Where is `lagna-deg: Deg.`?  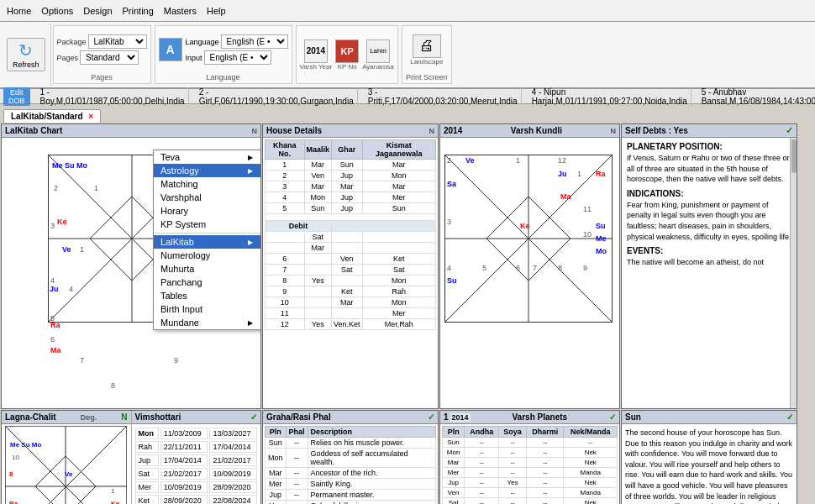
lagna-deg: Deg. is located at coordinates (89, 417).